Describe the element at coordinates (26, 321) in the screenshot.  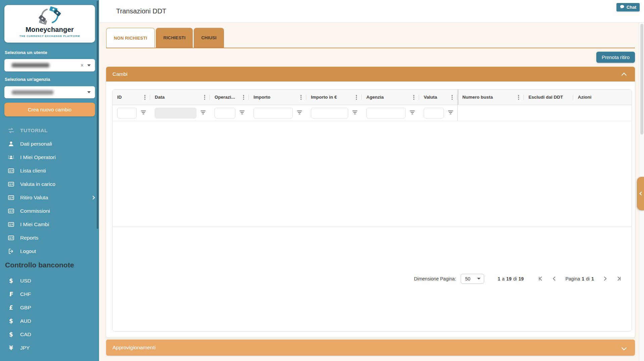
I see `currency-code: AUD` at that location.